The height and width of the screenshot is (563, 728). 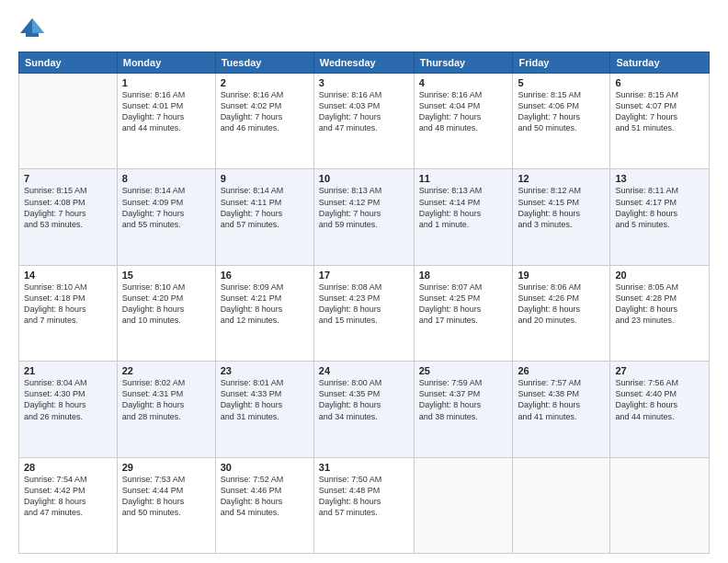 I want to click on calendar-cell: 25Sunrise: 7:59 AMSunset: 4:37 PMDayligh…, so click(x=463, y=409).